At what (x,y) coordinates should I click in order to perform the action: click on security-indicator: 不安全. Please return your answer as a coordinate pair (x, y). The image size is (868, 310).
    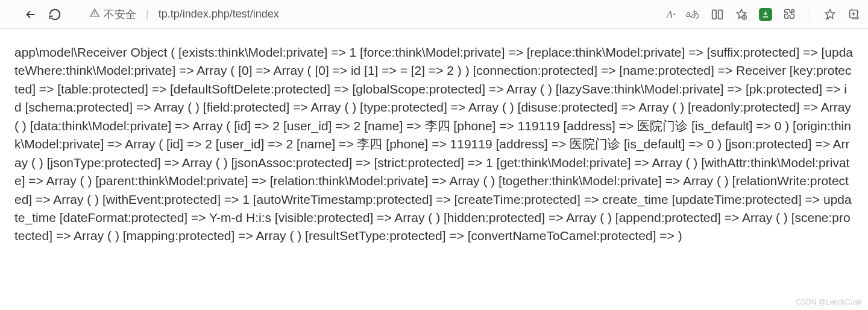
    Looking at the image, I should click on (113, 14).